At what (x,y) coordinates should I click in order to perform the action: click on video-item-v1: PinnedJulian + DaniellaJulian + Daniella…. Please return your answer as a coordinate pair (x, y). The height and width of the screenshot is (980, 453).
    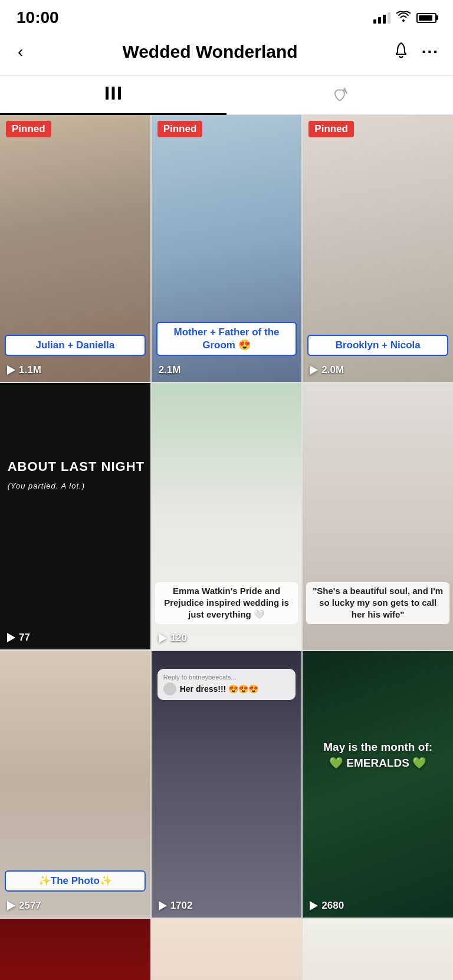
    Looking at the image, I should click on (76, 249).